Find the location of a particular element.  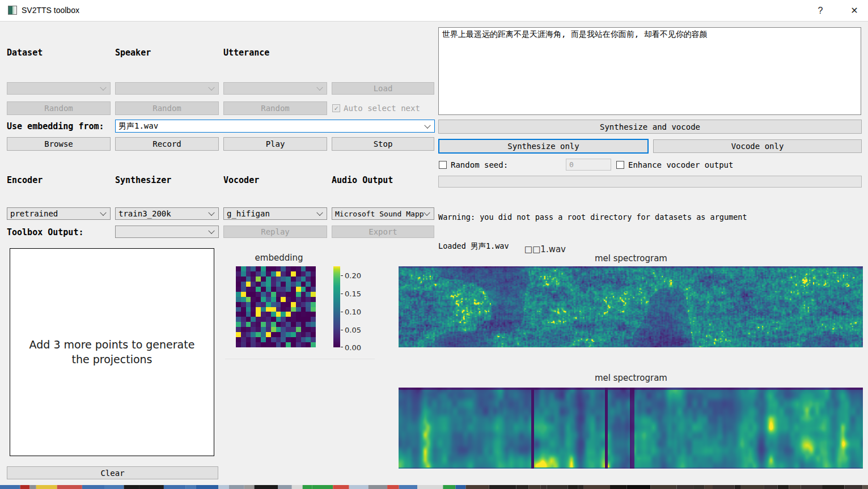

embedding-source-select: 男声1.wav is located at coordinates (275, 126).